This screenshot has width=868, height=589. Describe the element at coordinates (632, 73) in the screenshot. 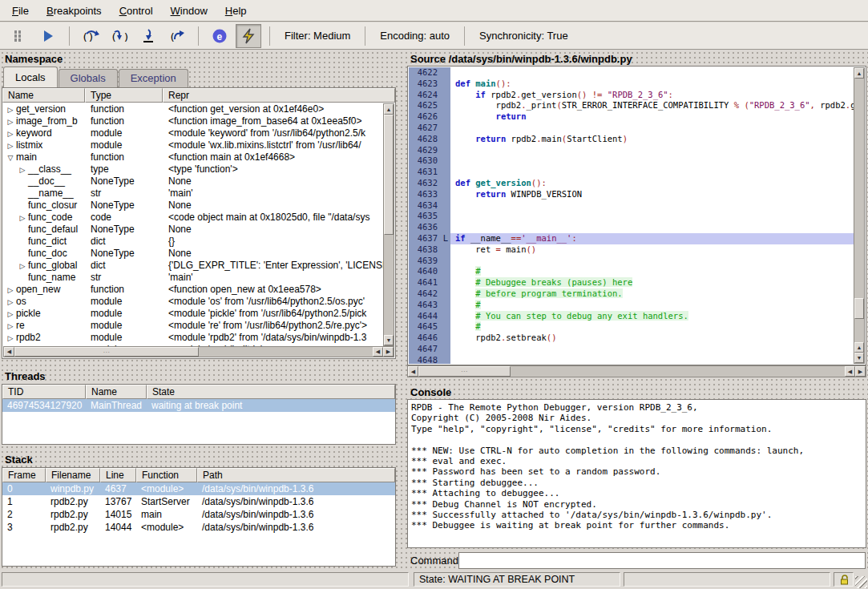

I see `source-line: 4622` at that location.